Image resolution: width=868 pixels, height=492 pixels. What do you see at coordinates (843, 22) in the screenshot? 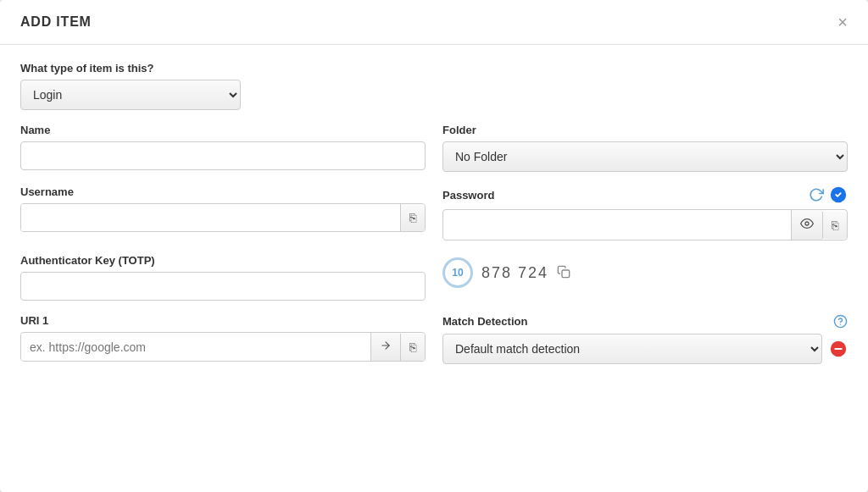
I see `close-button: ×` at bounding box center [843, 22].